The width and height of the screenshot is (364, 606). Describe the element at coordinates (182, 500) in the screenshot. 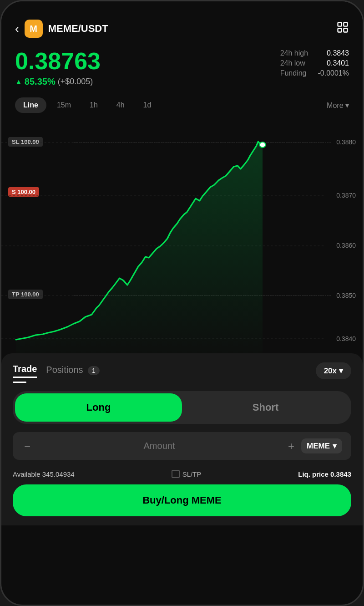

I see `buy-long-button: Buy/Long MEME` at that location.